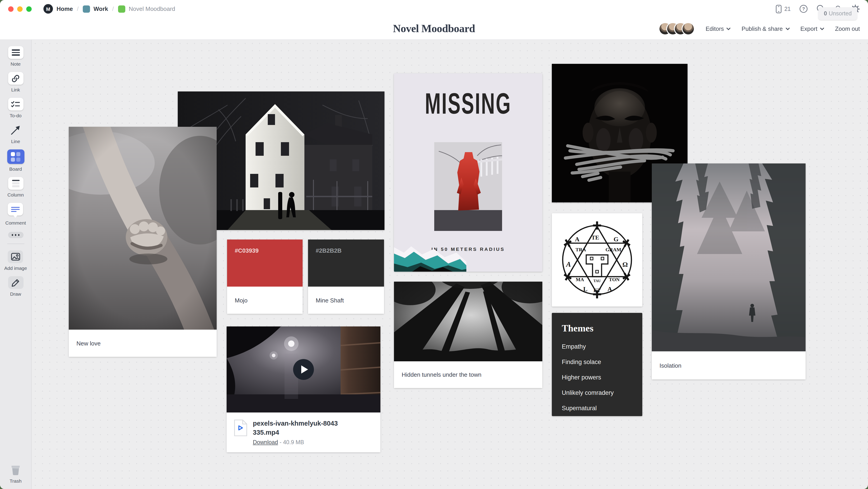 This screenshot has height=489, width=868. What do you see at coordinates (728, 271) in the screenshot?
I see `isolation-card: Isolation` at bounding box center [728, 271].